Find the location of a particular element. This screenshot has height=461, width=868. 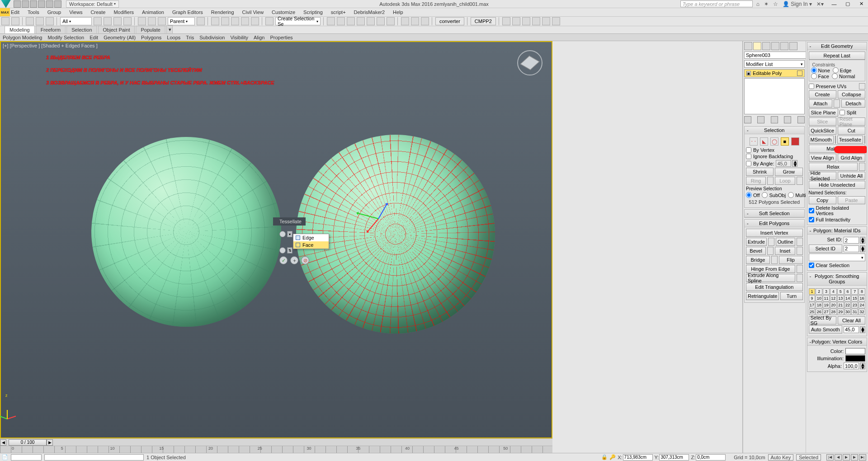

select-name-icon is located at coordinates (108, 21).